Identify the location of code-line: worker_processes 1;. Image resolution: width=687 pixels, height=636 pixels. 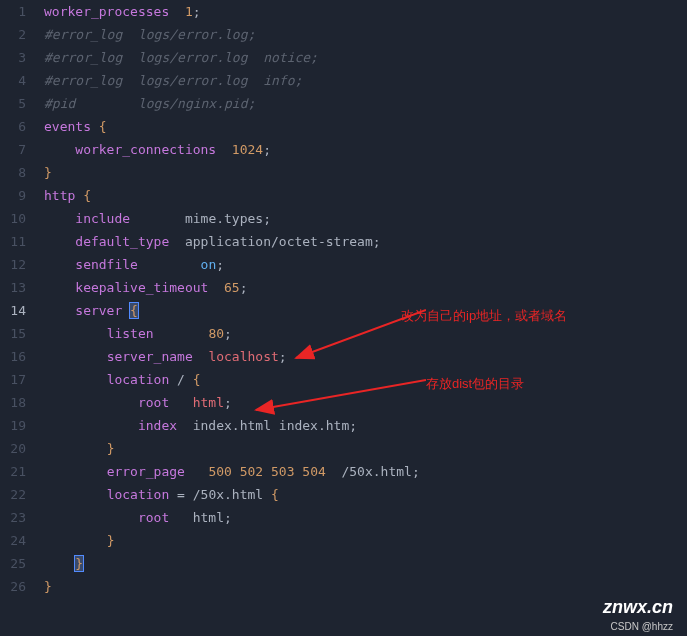
(366, 12).